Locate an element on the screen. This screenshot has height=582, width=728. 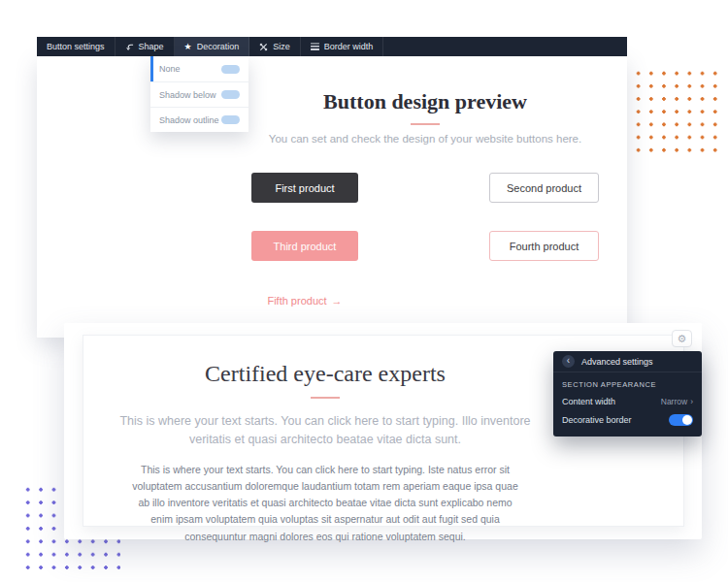
border-width-lines-icon is located at coordinates (314, 47).